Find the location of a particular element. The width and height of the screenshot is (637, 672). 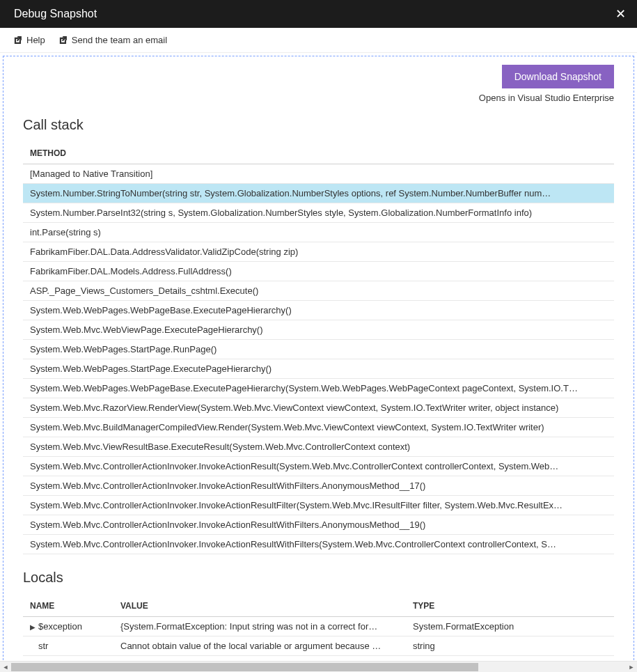

locals-header-name: NAME is located at coordinates (68, 606).